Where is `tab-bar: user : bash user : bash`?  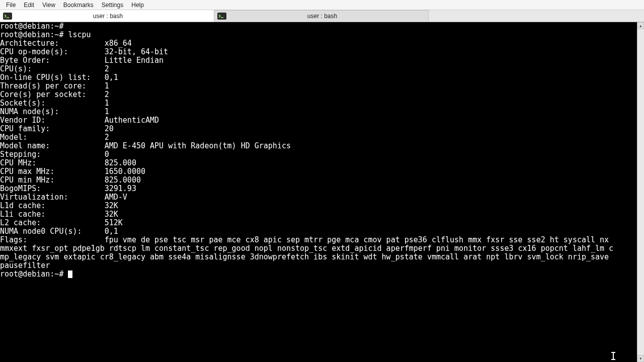
tab-bar: user : bash user : bash is located at coordinates (322, 16).